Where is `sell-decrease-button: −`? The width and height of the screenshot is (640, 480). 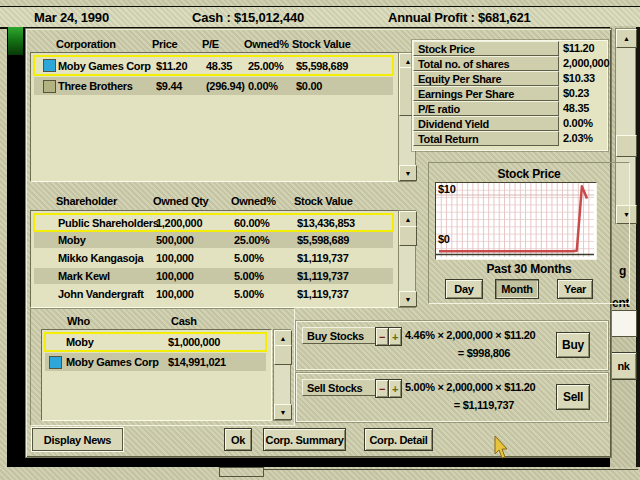
sell-decrease-button: − is located at coordinates (382, 388).